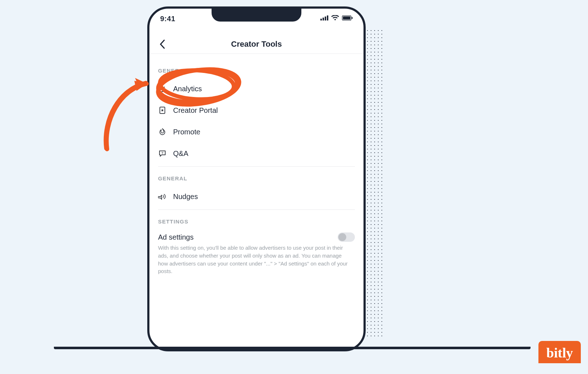  What do you see at coordinates (187, 89) in the screenshot?
I see `menu-item-label: Analytics` at bounding box center [187, 89].